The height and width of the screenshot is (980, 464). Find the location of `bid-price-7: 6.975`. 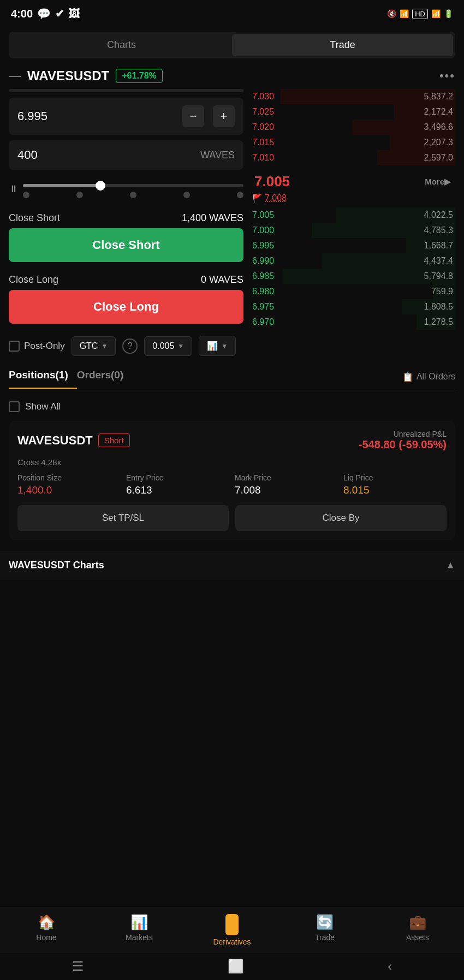

bid-price-7: 6.975 is located at coordinates (263, 307).